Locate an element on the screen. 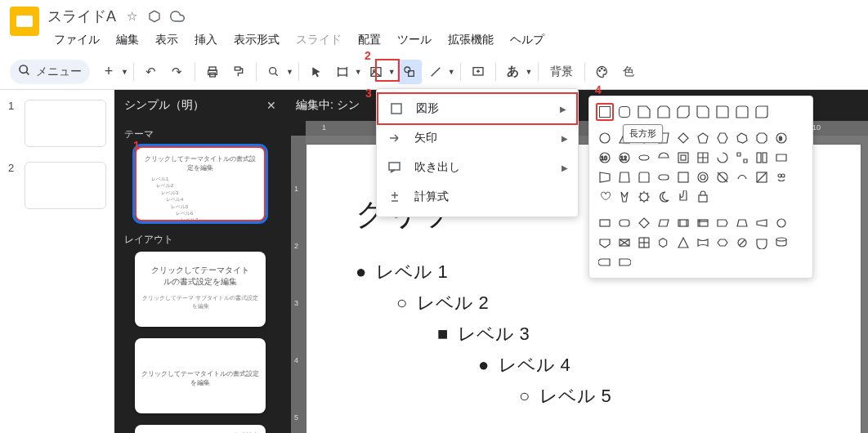 This screenshot has height=433, width=868. toolbar-search: メニュー is located at coordinates (50, 72).